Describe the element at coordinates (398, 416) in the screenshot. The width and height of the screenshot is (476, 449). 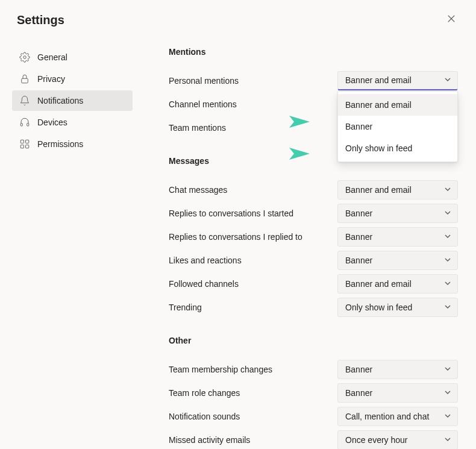
I see `dropdown-notification-sounds: Call, mention and chat` at that location.